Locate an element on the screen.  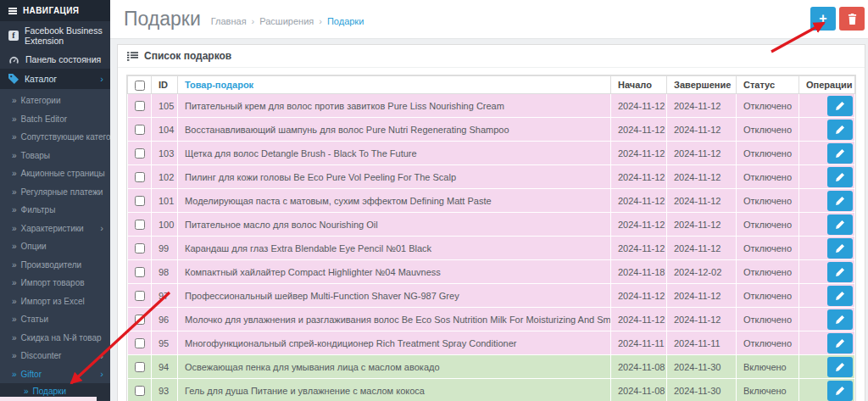
sidebar-item-label: Discounter is located at coordinates (42, 356).